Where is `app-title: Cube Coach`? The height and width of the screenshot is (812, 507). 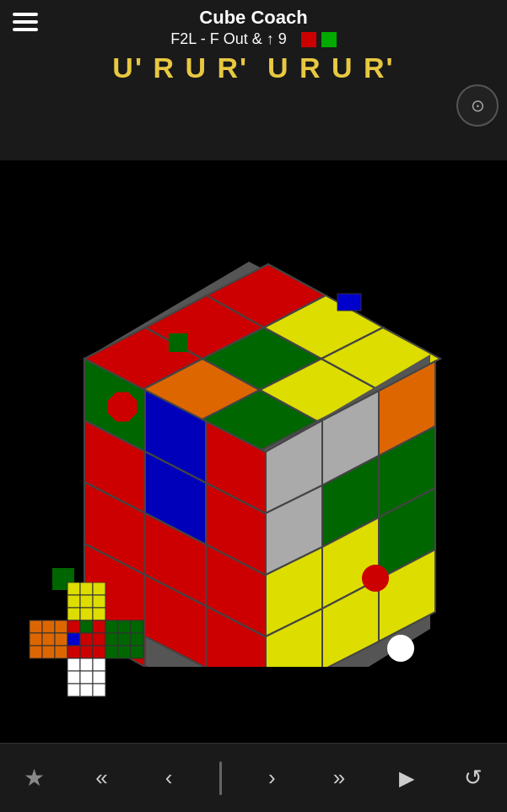 app-title: Cube Coach is located at coordinates (253, 18).